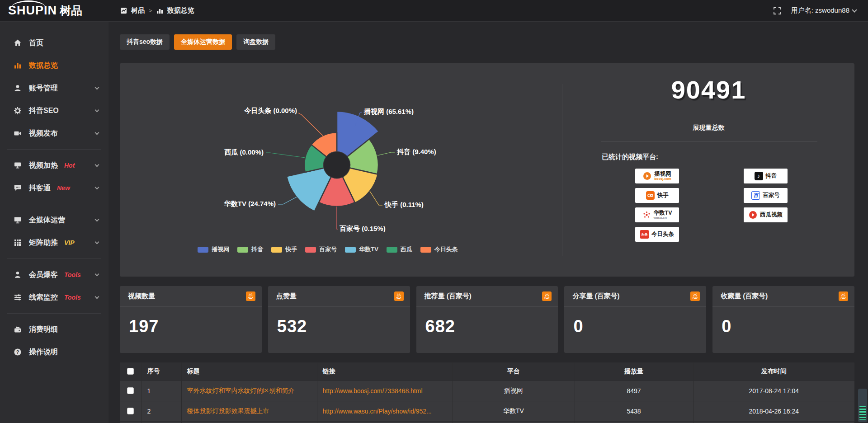  I want to click on stat-card-value: 682, so click(492, 326).